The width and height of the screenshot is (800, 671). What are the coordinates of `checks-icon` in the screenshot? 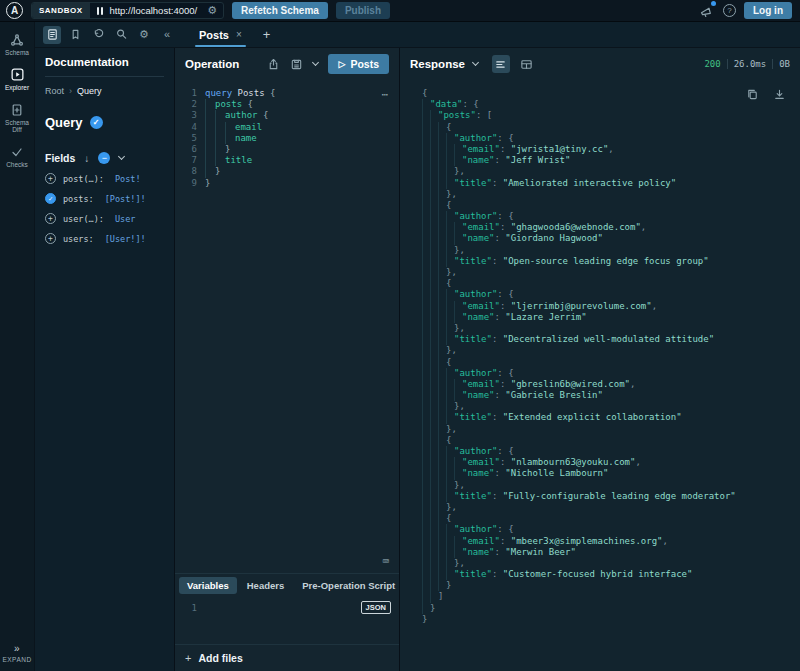 It's located at (17, 152).